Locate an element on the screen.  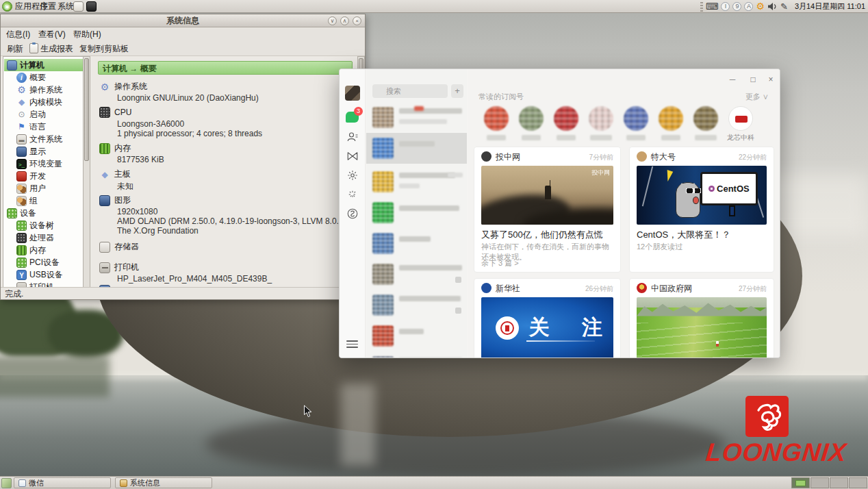
channels-icon is located at coordinates (353, 156).